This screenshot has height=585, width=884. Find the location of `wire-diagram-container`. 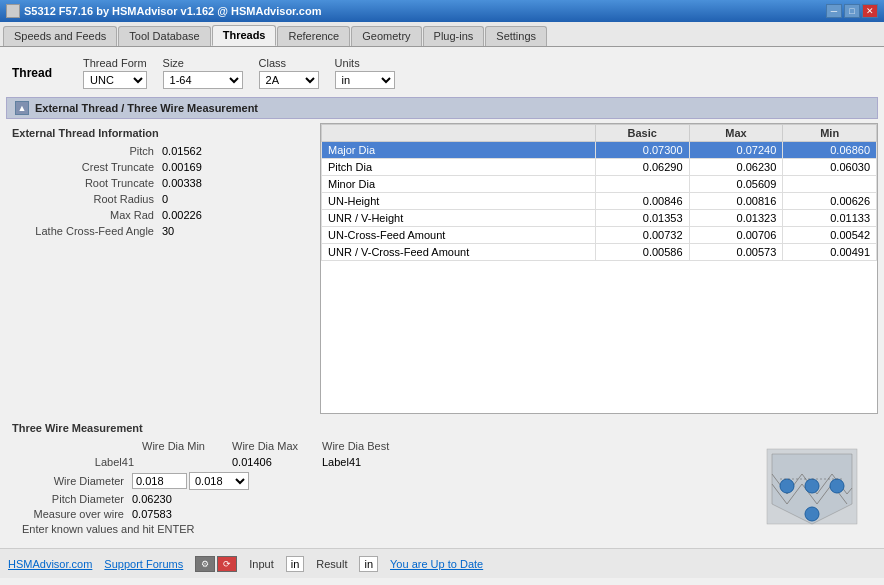

wire-diagram-container is located at coordinates (812, 489).